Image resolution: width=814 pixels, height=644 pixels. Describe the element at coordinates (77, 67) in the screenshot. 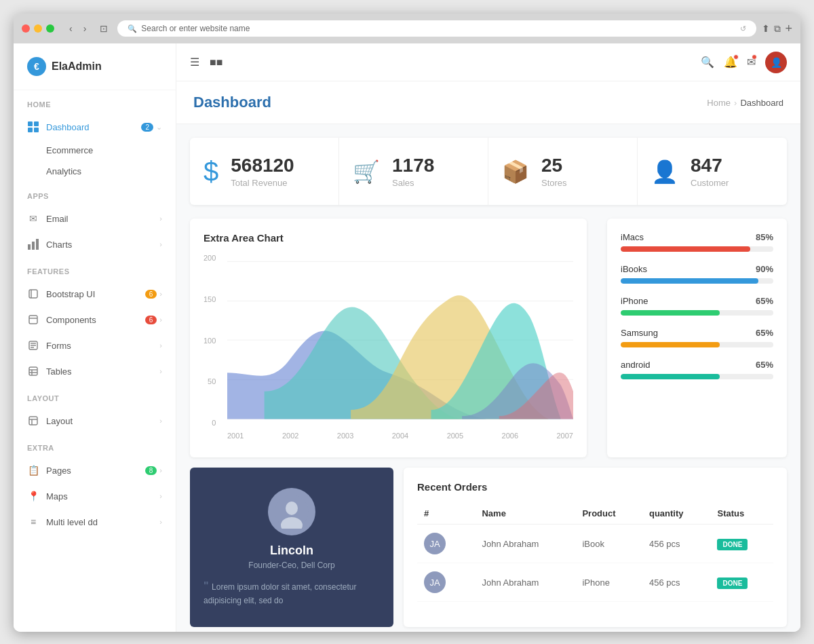

I see `logo-text: ElaAdmin` at that location.